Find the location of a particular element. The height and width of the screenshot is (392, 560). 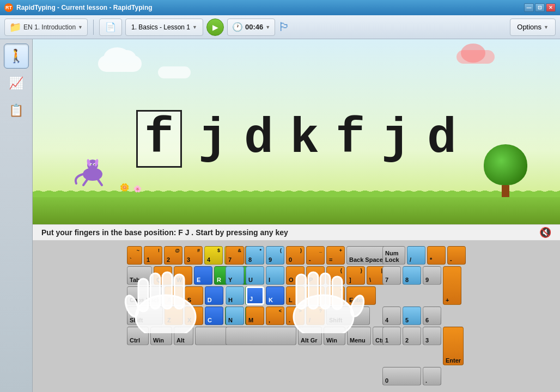

key-period: >. is located at coordinates (295, 316).